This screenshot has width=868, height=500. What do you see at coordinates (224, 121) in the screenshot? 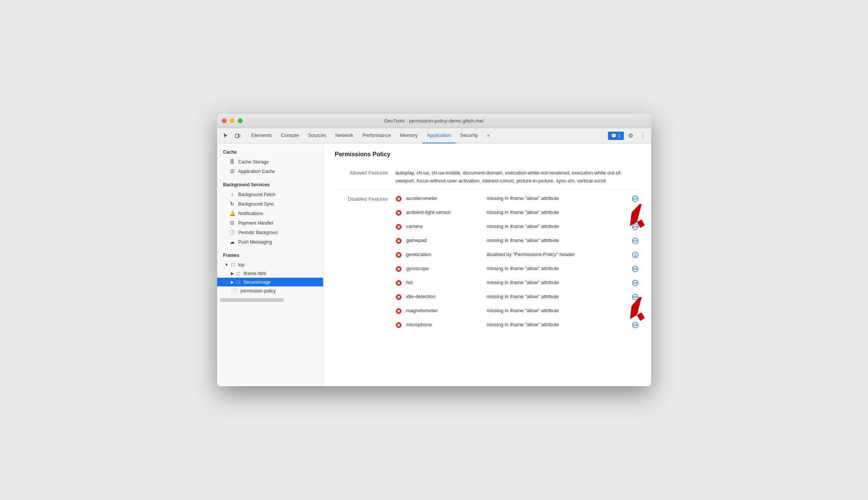
I see `close-button` at bounding box center [224, 121].